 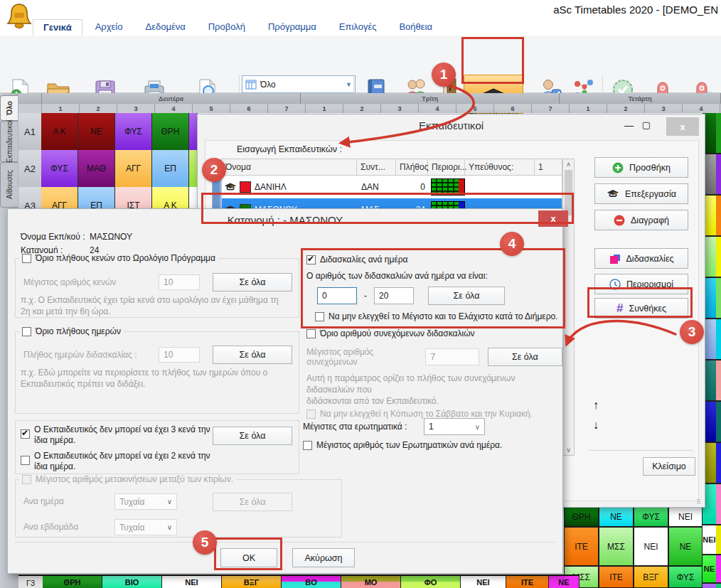 What do you see at coordinates (9, 108) in the screenshot?
I see `view-tab-all: Όλο` at bounding box center [9, 108].